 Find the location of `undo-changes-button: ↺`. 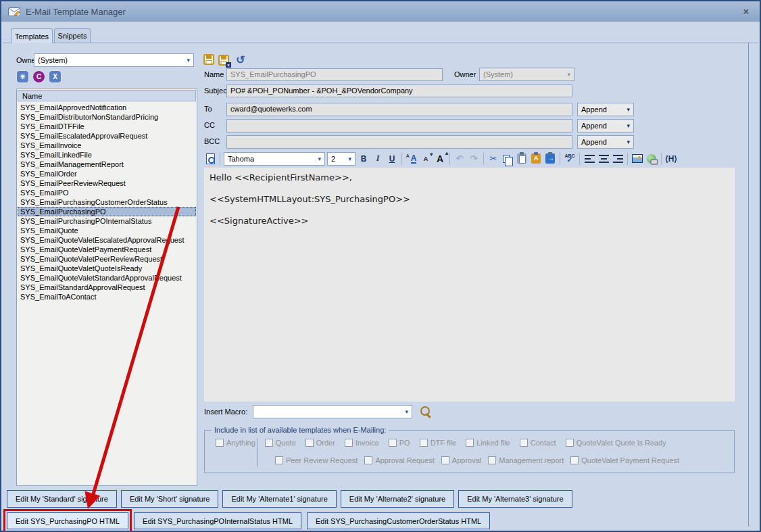

undo-changes-button: ↺ is located at coordinates (241, 60).